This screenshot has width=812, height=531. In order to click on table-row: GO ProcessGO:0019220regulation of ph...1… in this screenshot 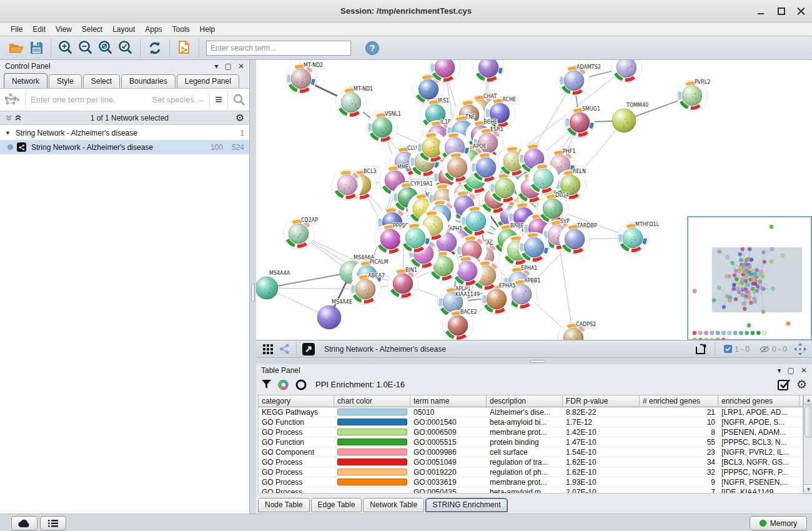, I will do `click(531, 472)`.